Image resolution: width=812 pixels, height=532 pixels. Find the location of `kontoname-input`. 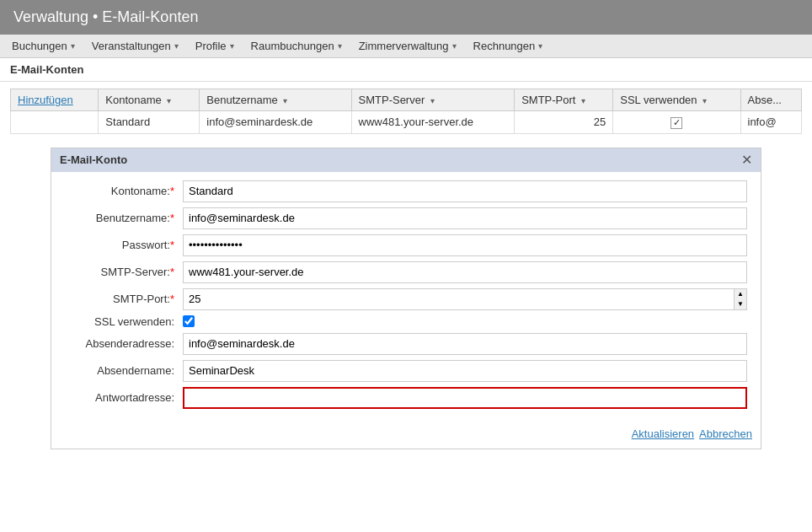

kontoname-input is located at coordinates (465, 191).